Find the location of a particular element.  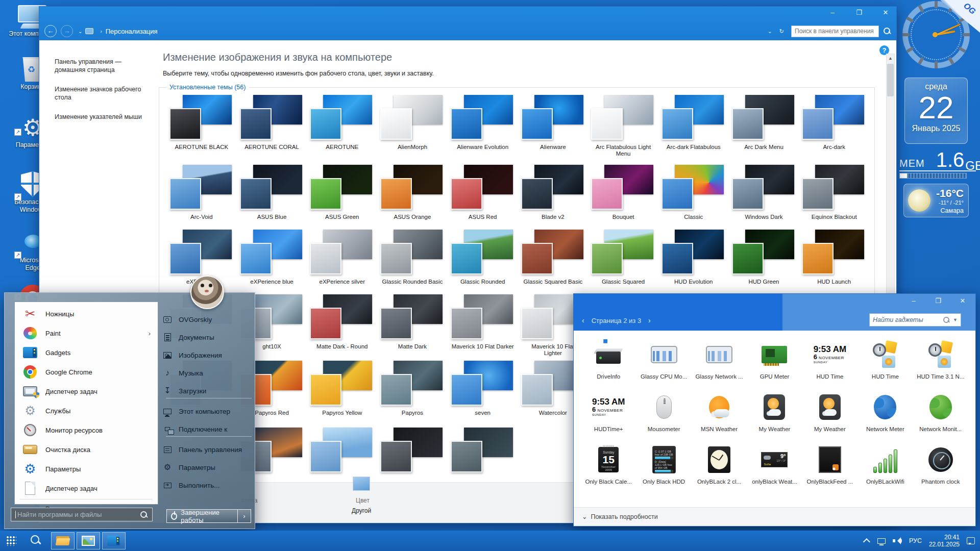

gadget-item: Glassy Network ... is located at coordinates (719, 361).